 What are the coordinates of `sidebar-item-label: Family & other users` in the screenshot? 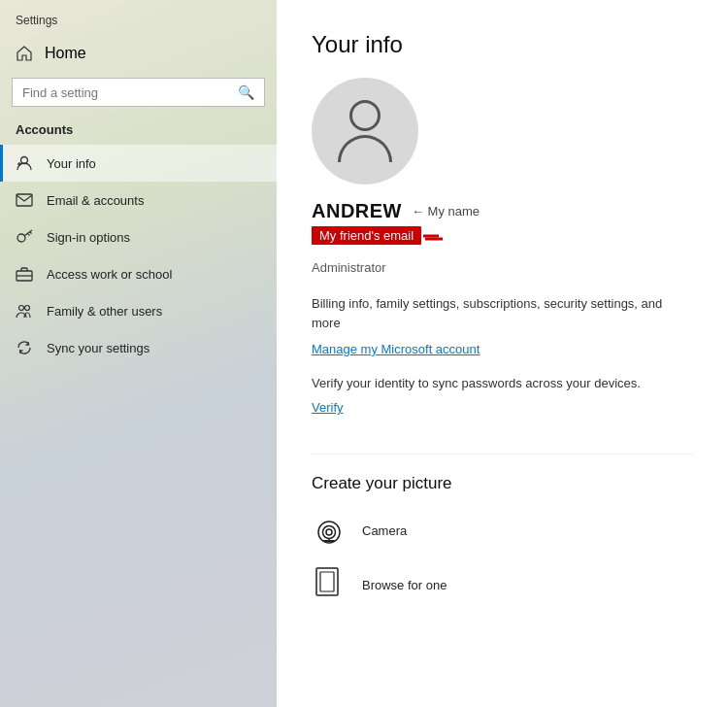 It's located at (105, 311).